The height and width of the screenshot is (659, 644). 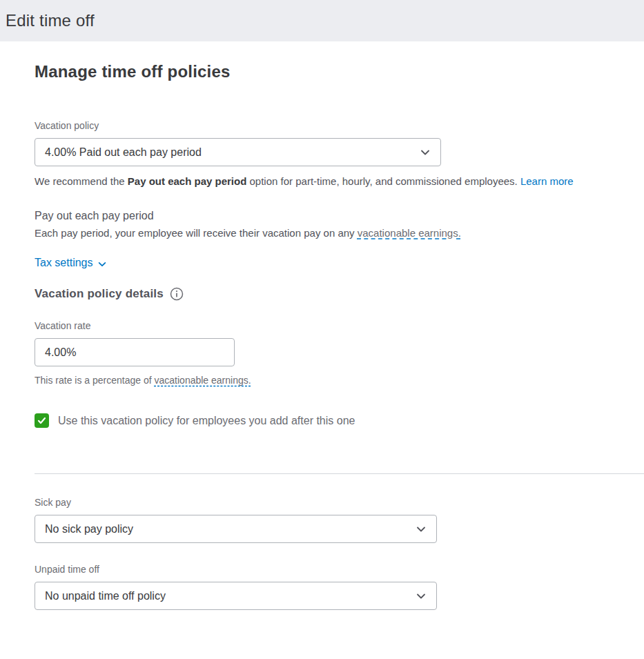 I want to click on vacation-rate-label: Vacation rate, so click(x=340, y=326).